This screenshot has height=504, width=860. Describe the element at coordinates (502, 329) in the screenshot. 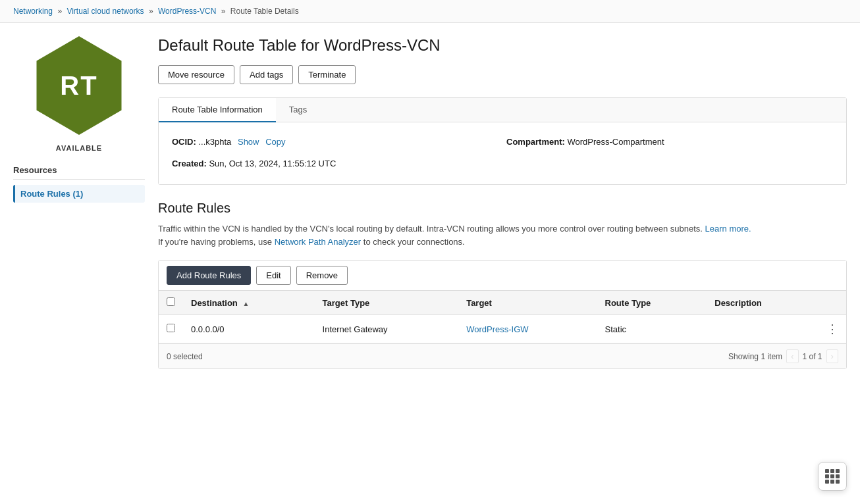

I see `table-row: 0.0.0.0/0 Internet Gateway WordPress-IGW…` at that location.